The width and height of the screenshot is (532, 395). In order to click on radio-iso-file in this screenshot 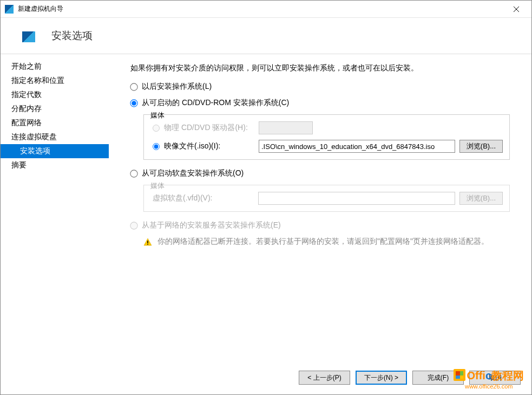, I will do `click(156, 146)`.